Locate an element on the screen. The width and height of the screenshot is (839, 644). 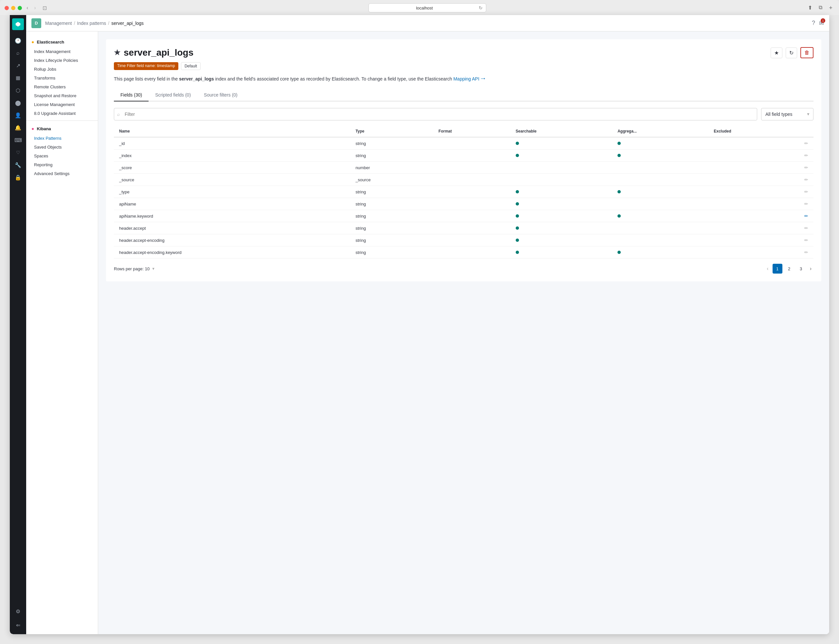
traffic-lights is located at coordinates (13, 8).